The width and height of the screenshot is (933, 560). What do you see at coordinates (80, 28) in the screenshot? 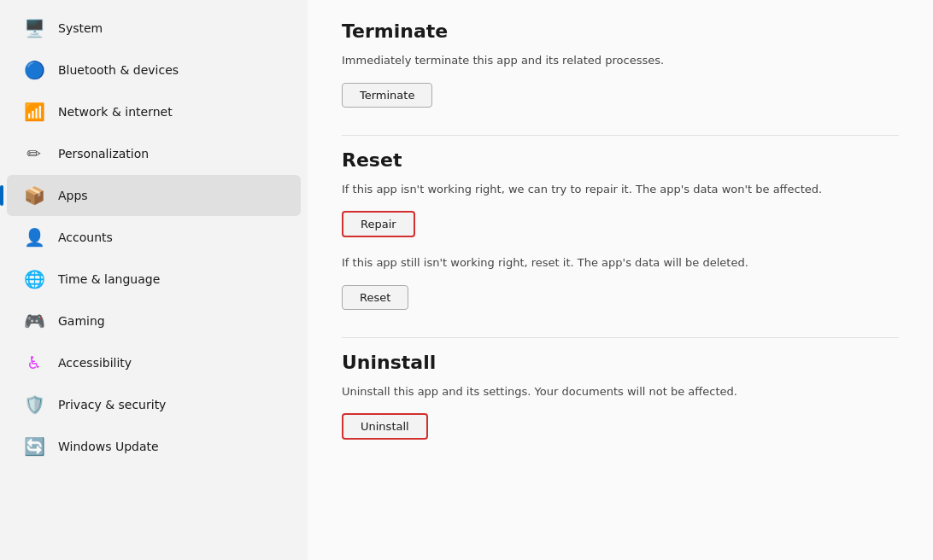
I see `sidebar-item-label: System` at bounding box center [80, 28].